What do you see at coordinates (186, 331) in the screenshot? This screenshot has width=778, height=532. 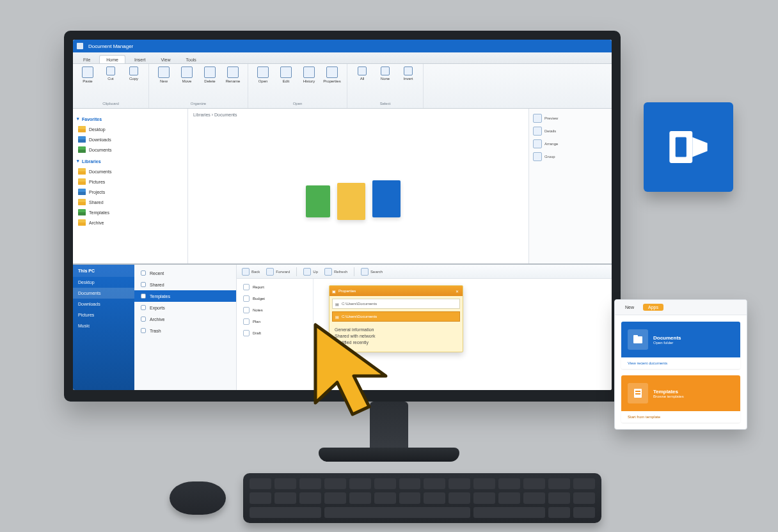 I see `mid-item: Trash` at bounding box center [186, 331].